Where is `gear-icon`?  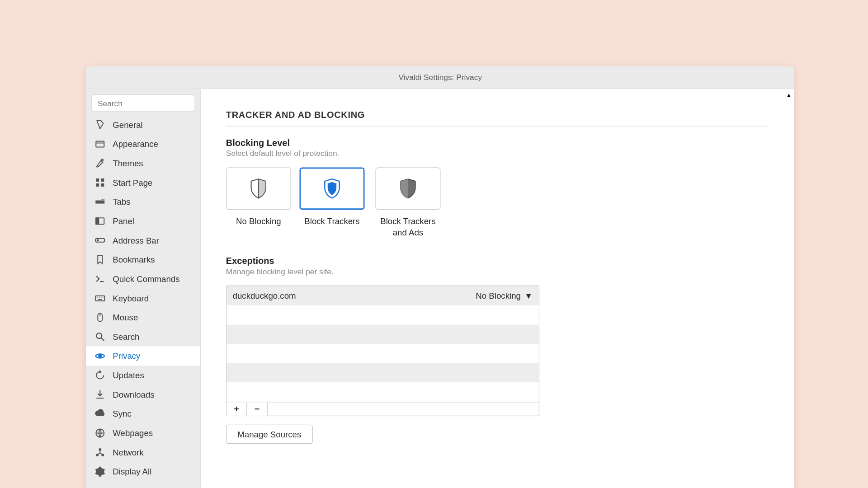 gear-icon is located at coordinates (100, 472).